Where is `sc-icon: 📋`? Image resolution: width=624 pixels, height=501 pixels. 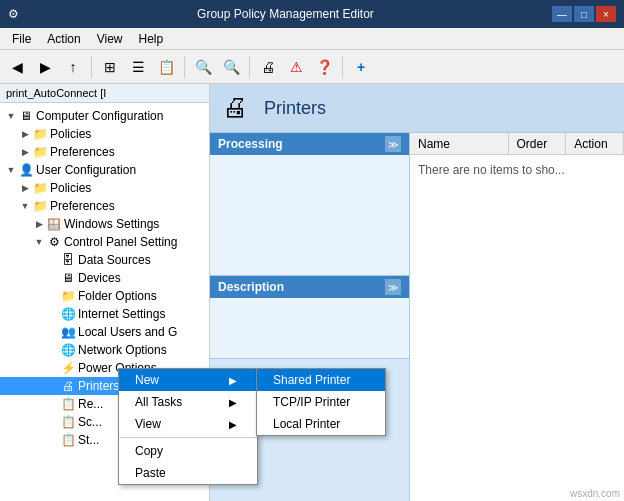
sc-icon: 📋 is located at coordinates (68, 422).